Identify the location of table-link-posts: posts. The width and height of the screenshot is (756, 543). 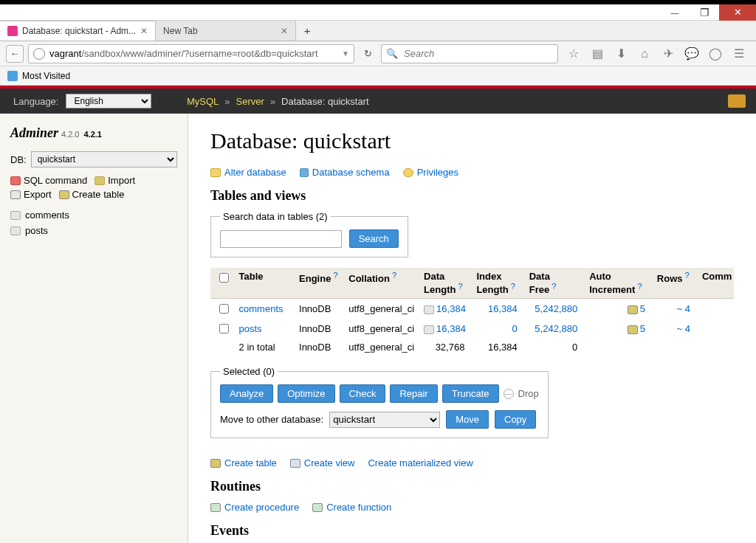
(251, 329).